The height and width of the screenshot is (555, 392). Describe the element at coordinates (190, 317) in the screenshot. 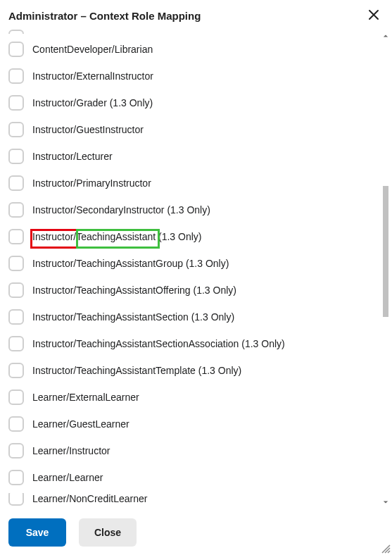

I see `list-item: Instructor/TeachingAssistantSection (1.3…` at that location.